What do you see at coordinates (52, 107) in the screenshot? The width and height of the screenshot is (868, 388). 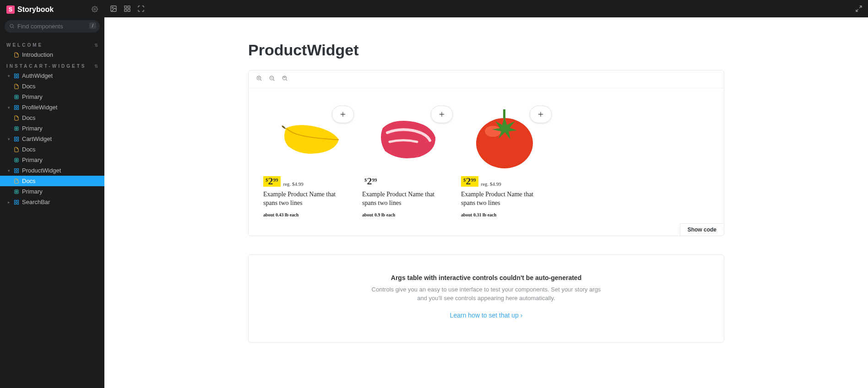 I see `sidebar-item: ▾ProfileWidget` at bounding box center [52, 107].